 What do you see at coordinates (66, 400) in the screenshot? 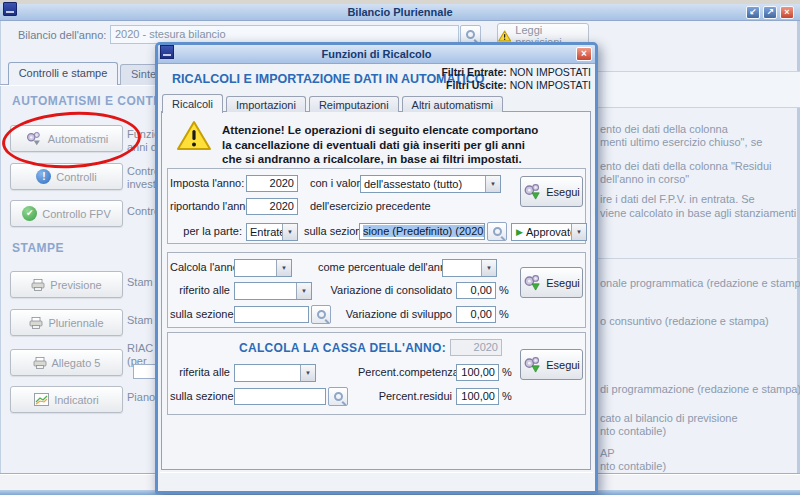
I see `indicatori-button: Indicatori` at bounding box center [66, 400].